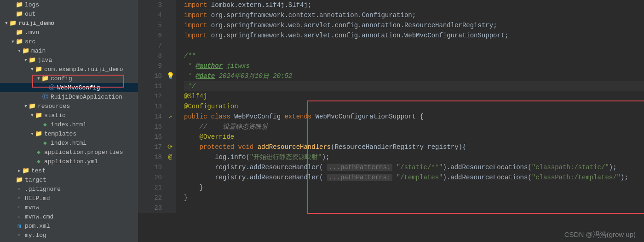  Describe the element at coordinates (69, 69) in the screenshot. I see `tree-item-com-example-ruiji-demo: ▾📁com.example.ruiji_demo` at that location.